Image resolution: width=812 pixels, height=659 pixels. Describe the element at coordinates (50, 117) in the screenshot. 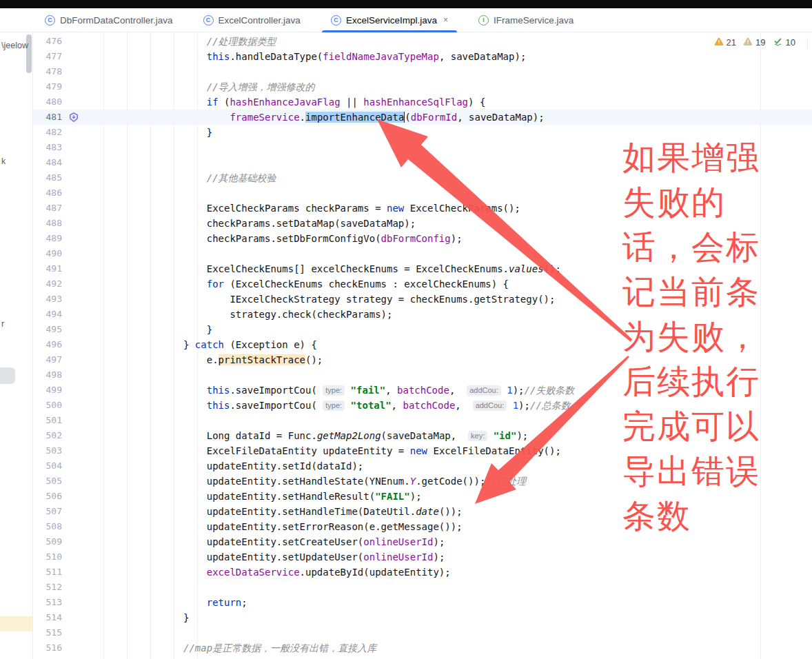

I see `line-number: 481` at that location.